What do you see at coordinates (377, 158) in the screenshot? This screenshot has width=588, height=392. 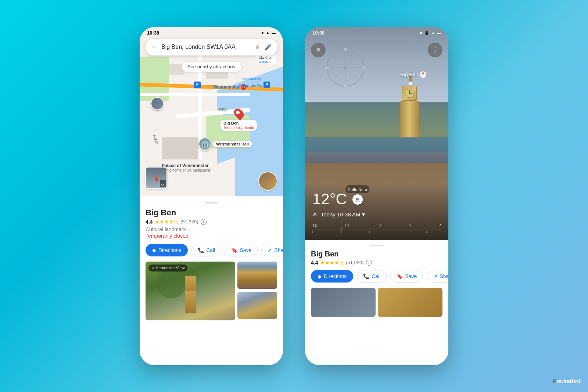 I see `bridge-layer` at bounding box center [377, 158].